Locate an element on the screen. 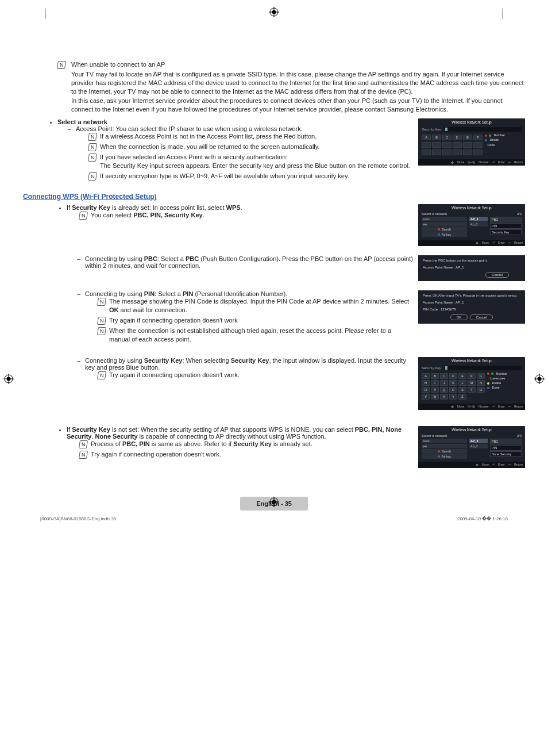  note-paragraph: Your TV may fail to locate an AP that is… is located at coordinates (298, 83).